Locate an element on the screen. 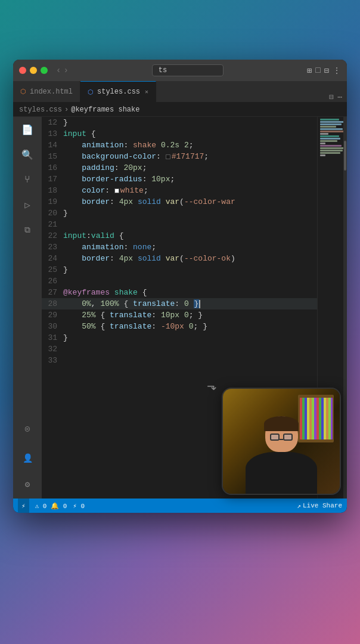 The width and height of the screenshot is (360, 644). sidebar-icon-explorer: 📄 is located at coordinates (27, 130).